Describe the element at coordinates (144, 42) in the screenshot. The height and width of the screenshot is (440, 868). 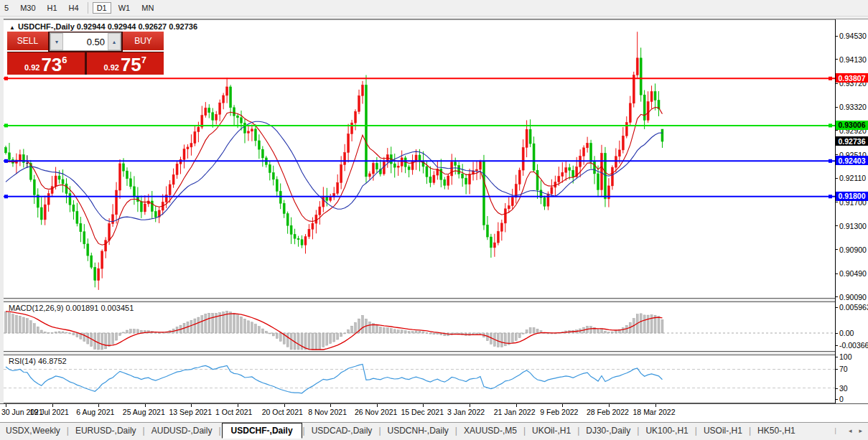
I see `buy-button: BUY` at that location.